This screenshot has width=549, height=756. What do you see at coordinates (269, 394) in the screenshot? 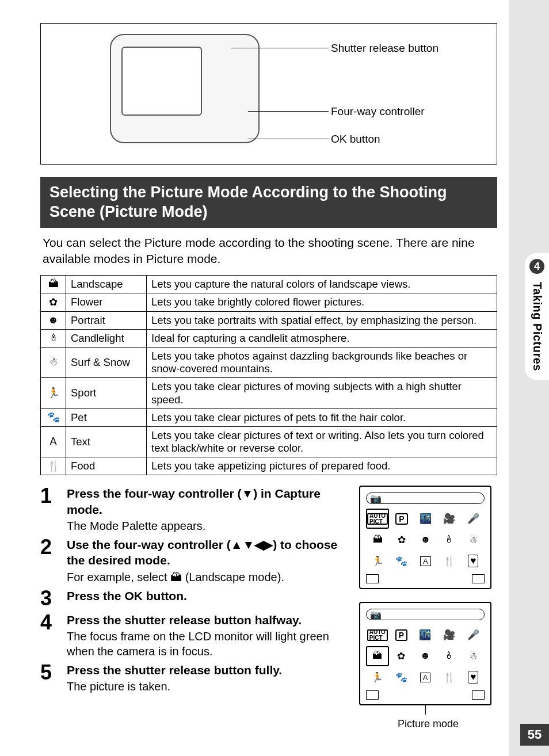
I see `table-row: 🏃SportLets you take clear pictures of mo…` at bounding box center [269, 394].